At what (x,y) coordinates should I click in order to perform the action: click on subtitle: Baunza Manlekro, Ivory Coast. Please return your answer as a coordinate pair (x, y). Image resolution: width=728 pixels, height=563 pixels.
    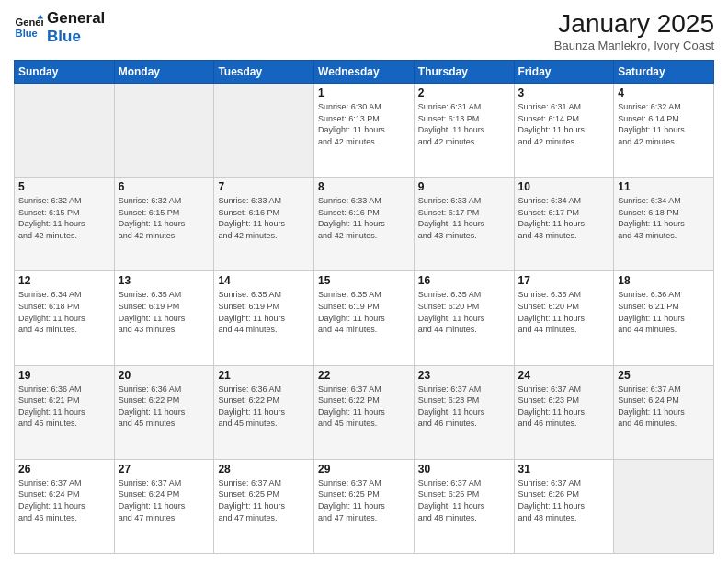
    Looking at the image, I should click on (634, 46).